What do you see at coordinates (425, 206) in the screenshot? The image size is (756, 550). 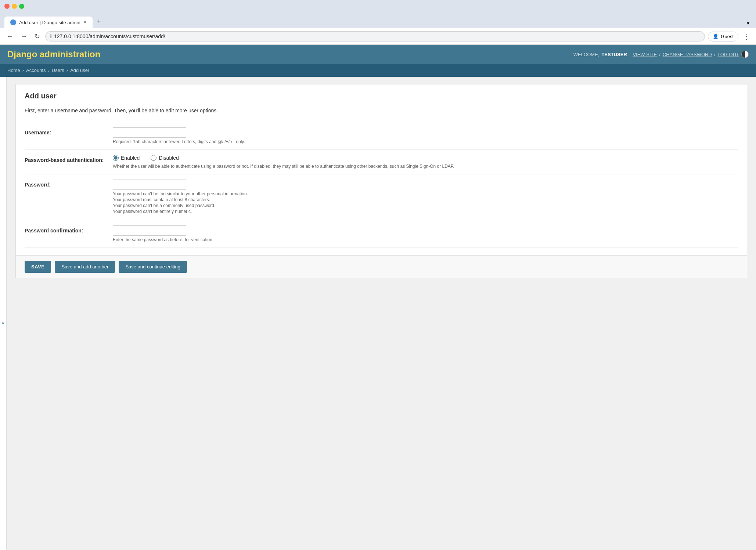 I see `password-help-3: Your password can't be a commonly used p…` at bounding box center [425, 206].